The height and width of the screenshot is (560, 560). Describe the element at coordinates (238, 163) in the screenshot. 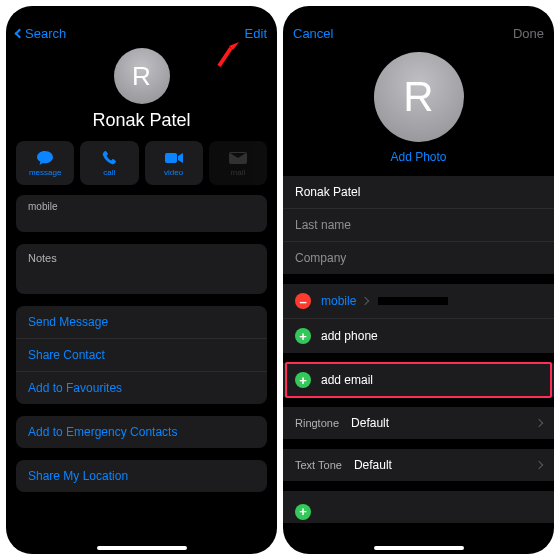

I see `mail-button: mail` at that location.